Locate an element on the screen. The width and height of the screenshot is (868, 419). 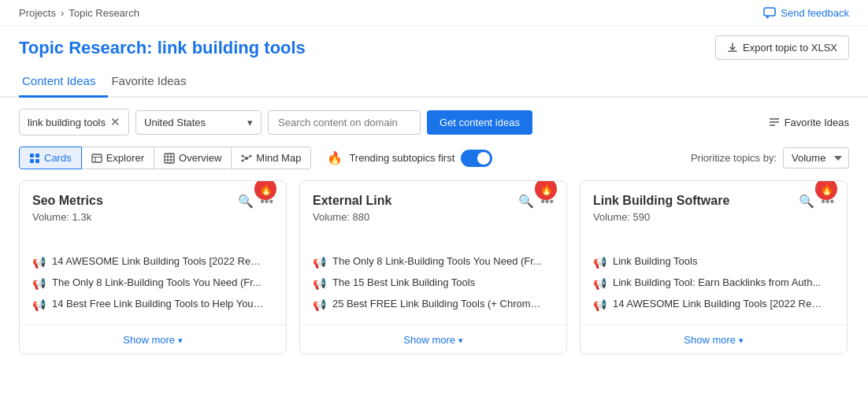
item-text: 14 Best Free Link Building Tools to Help… is located at coordinates (158, 304).